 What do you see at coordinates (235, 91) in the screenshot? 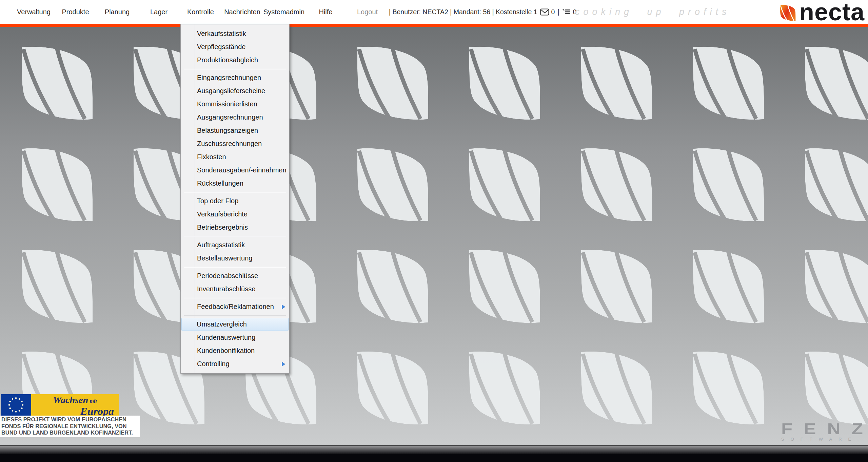
I see `menu-item-ausgangslieferscheine: Ausgangslieferscheine` at bounding box center [235, 91].